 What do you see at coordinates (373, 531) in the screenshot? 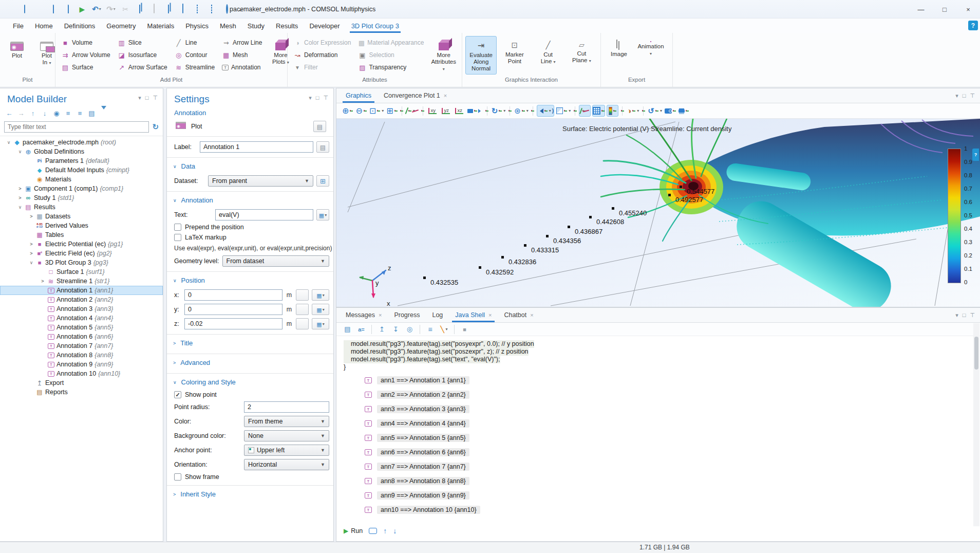
I see `chat-icon` at bounding box center [373, 531].